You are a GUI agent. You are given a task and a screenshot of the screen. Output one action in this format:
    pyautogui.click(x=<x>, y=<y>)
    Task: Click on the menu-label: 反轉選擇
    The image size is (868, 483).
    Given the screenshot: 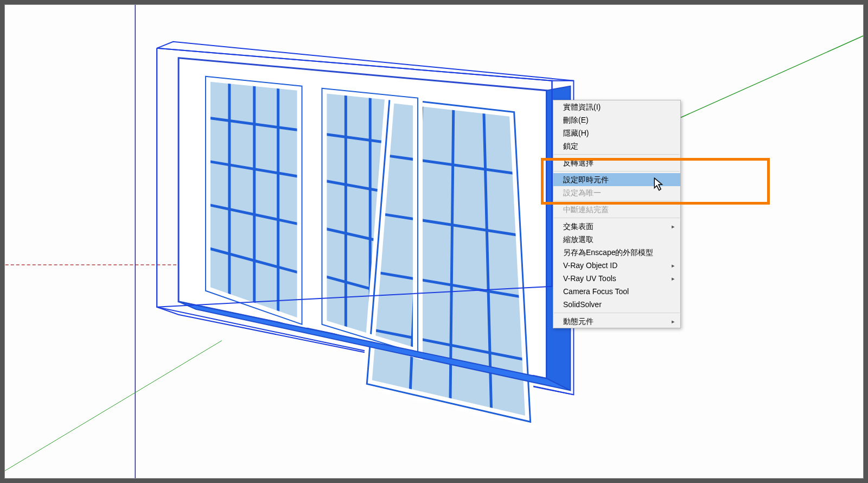 What is the action you would take?
    pyautogui.click(x=578, y=163)
    